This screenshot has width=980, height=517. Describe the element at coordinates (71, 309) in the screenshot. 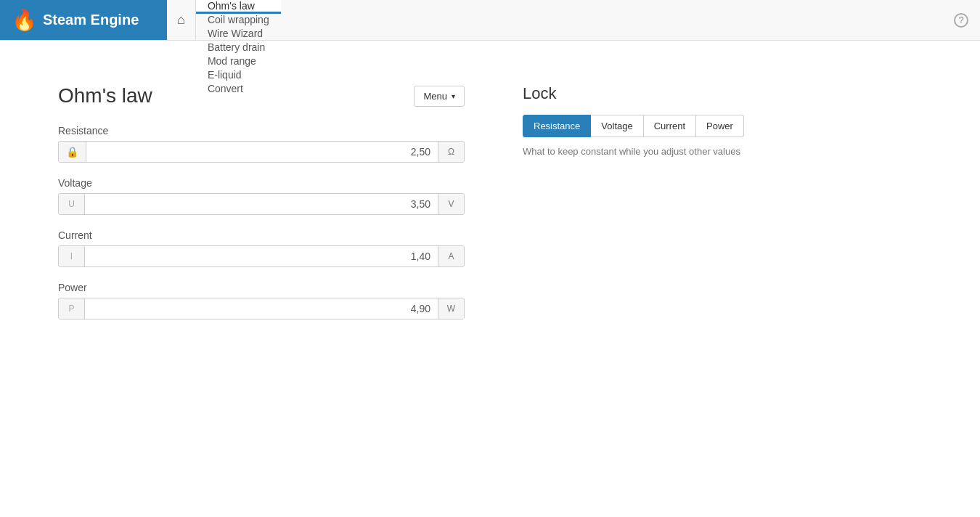

I see `unlock-icon-power: P` at that location.